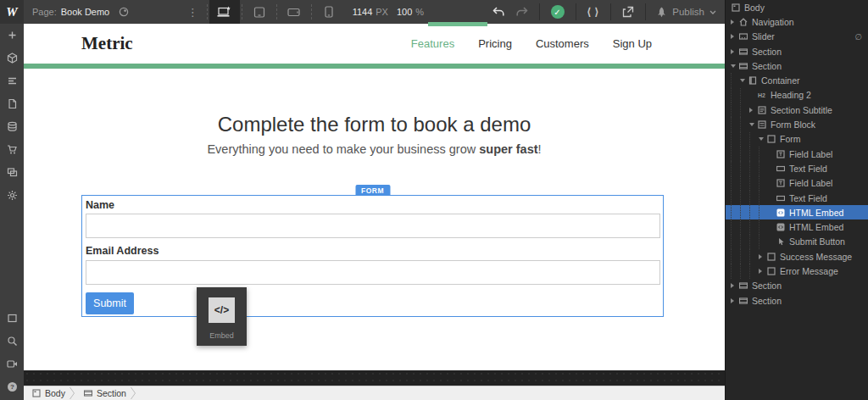 The height and width of the screenshot is (400, 868). I want to click on canvas-size-indicator: 1144 PX 100 %, so click(388, 12).